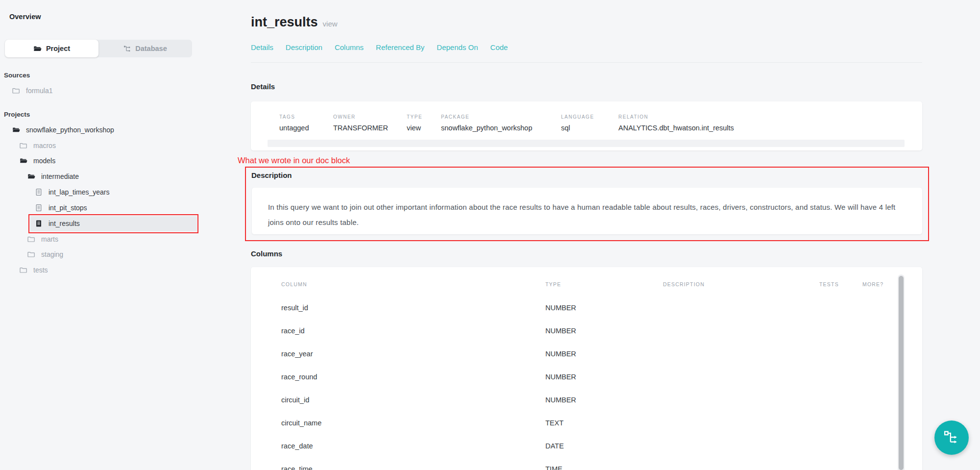  Describe the element at coordinates (414, 446) in the screenshot. I see `column-name: race_date` at that location.